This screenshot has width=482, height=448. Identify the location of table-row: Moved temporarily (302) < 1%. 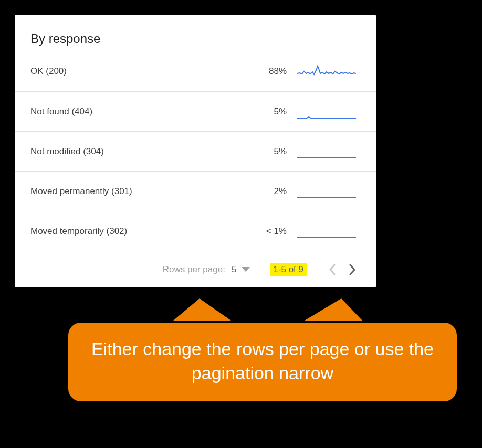
(195, 231).